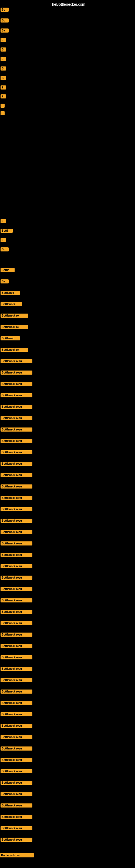 This screenshot has width=135, height=868. I want to click on result-badge-b53: Bottleneck resu, so click(16, 680).